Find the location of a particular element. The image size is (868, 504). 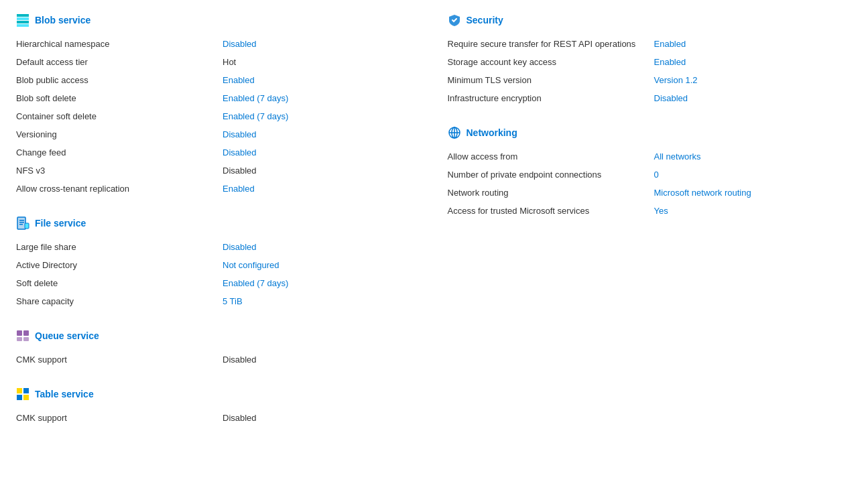

property-label: Allow cross-tenant replication is located at coordinates (117, 189).